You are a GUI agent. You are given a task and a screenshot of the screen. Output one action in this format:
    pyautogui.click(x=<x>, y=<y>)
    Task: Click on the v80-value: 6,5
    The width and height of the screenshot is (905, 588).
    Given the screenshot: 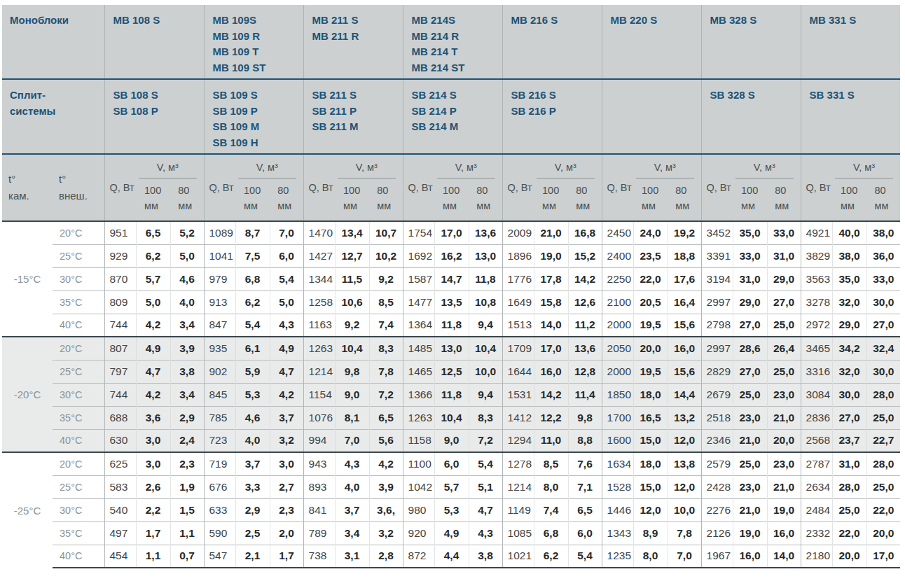 What is the action you would take?
    pyautogui.click(x=386, y=417)
    